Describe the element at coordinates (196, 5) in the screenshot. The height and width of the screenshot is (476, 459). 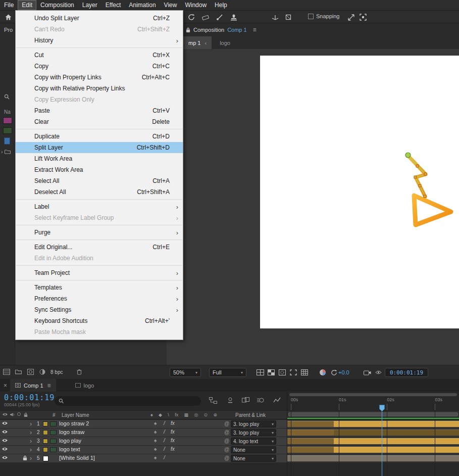
I see `menubar-item-window: Window` at that location.